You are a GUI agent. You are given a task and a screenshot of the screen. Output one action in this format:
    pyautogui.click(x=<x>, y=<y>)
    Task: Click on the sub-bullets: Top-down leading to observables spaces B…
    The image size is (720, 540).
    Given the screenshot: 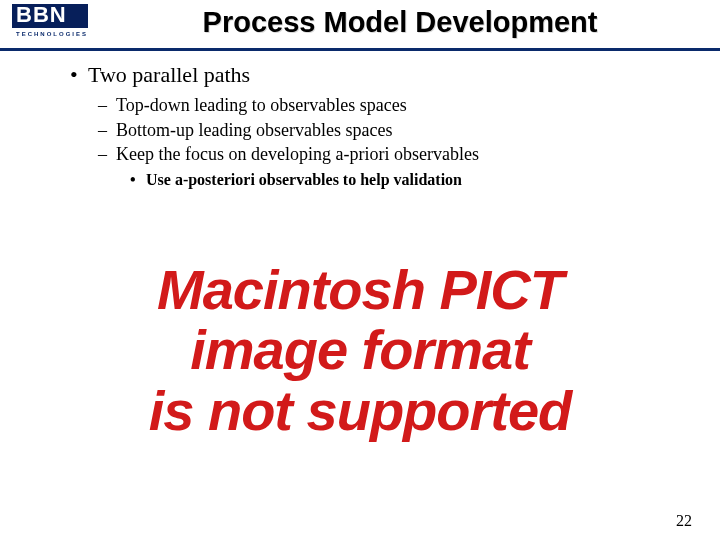 What is the action you would take?
    pyautogui.click(x=389, y=142)
    